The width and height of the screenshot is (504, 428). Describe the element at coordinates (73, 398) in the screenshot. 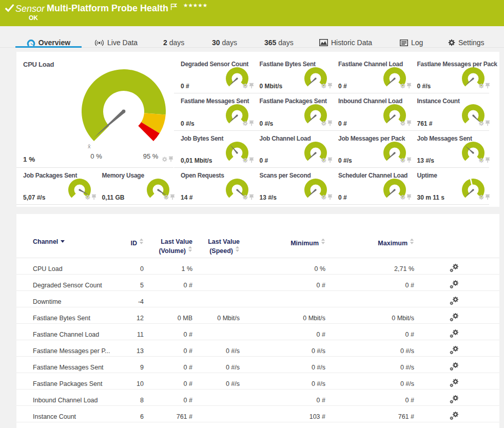

I see `channel-name: Inbound Channel Load` at that location.